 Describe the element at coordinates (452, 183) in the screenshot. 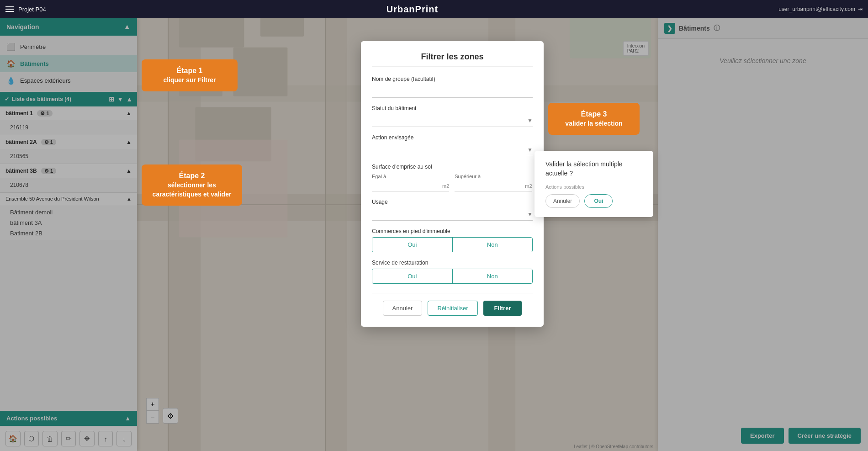

I see `surface-row: Egal à m2 Supérieur à m2 Inférieur à` at that location.